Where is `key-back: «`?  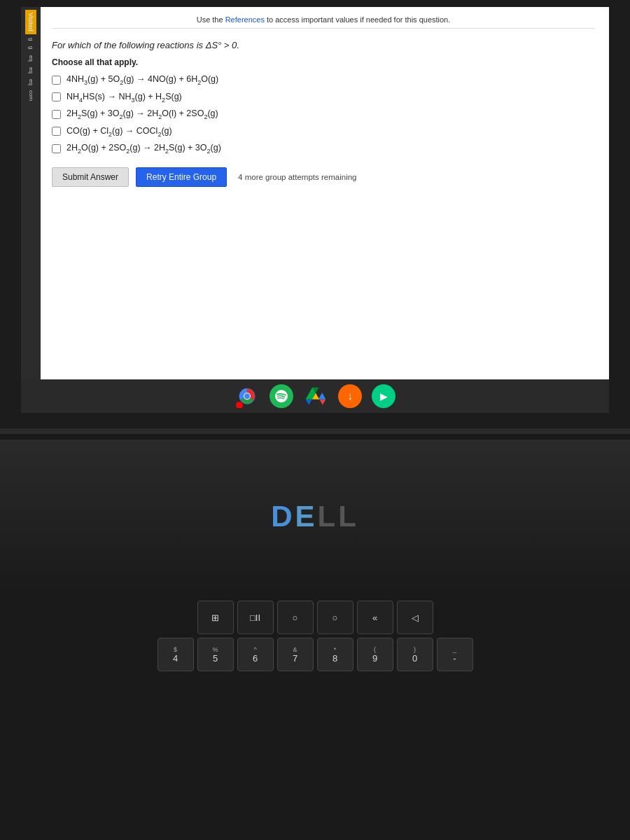 key-back: « is located at coordinates (375, 617).